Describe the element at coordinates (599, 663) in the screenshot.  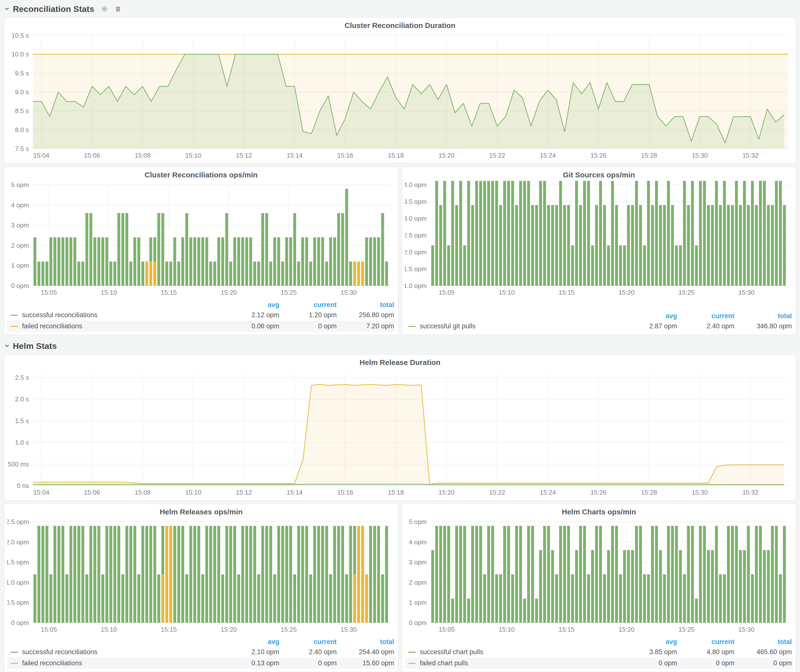
I see `legend-row-failed-chart-pulls: failed chart pulls 0 opm 0 opm 0 opm` at that location.